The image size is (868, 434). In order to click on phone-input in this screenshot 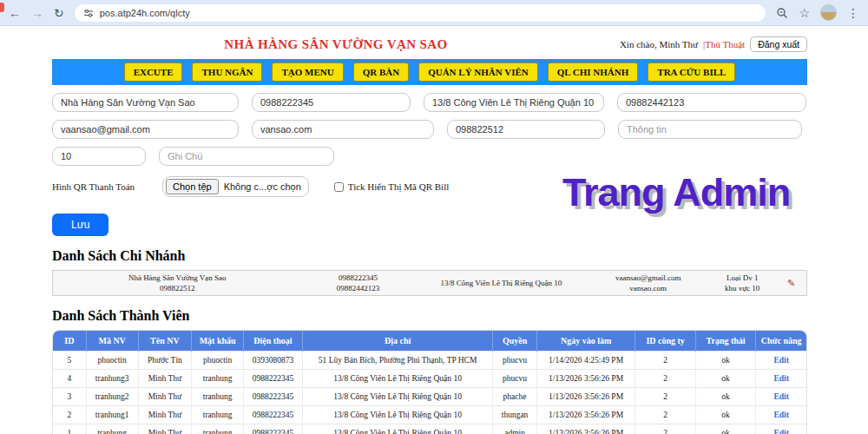, I will do `click(332, 102)`.